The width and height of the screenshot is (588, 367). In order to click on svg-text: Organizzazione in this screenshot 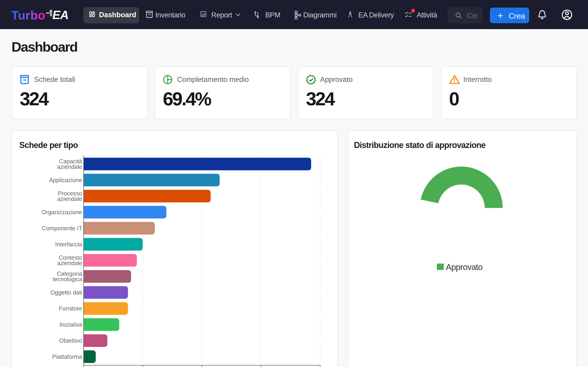, I will do `click(62, 212)`.